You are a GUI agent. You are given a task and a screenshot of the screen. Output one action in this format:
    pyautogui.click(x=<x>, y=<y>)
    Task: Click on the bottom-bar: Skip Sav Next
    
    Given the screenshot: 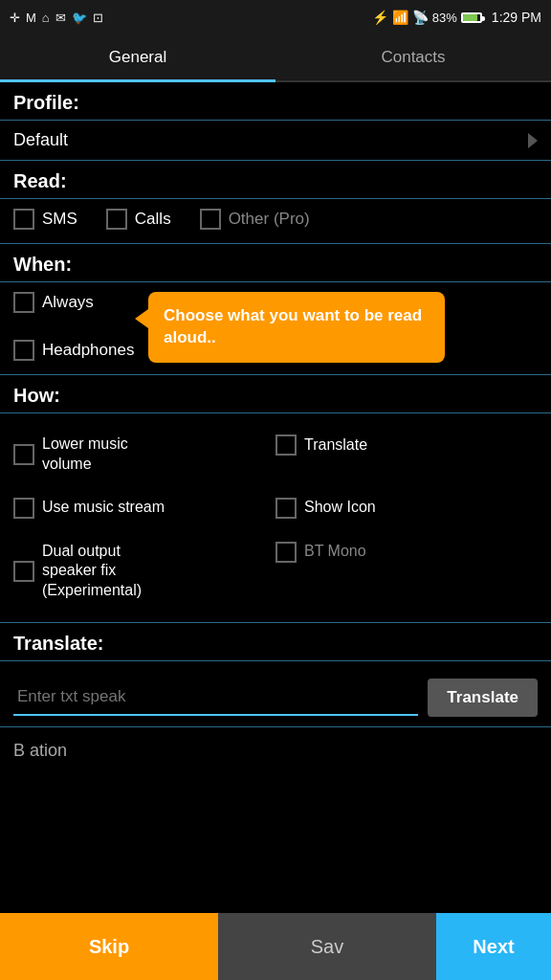 What is the action you would take?
    pyautogui.click(x=276, y=947)
    